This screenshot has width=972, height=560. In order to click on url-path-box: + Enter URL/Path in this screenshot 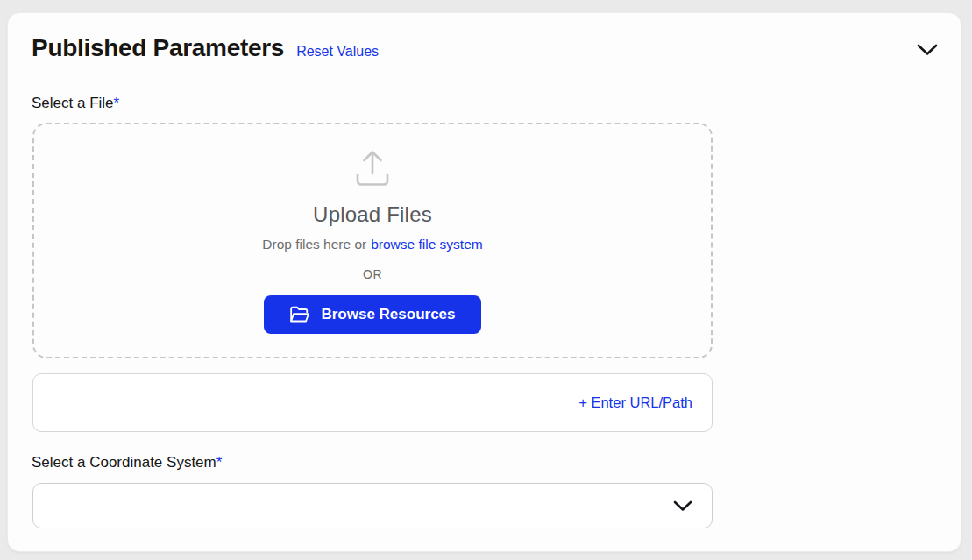, I will do `click(372, 403)`.